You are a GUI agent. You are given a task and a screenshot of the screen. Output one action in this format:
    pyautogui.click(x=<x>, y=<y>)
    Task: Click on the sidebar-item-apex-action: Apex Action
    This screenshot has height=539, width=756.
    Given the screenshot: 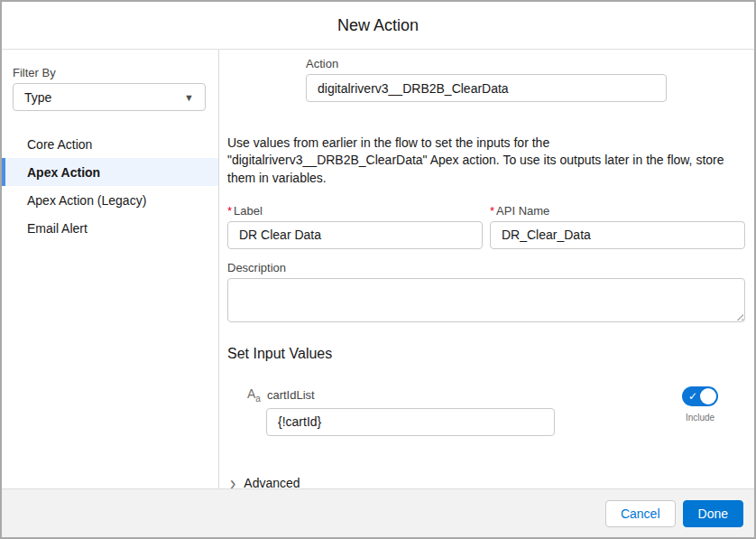 What is the action you would take?
    pyautogui.click(x=110, y=172)
    